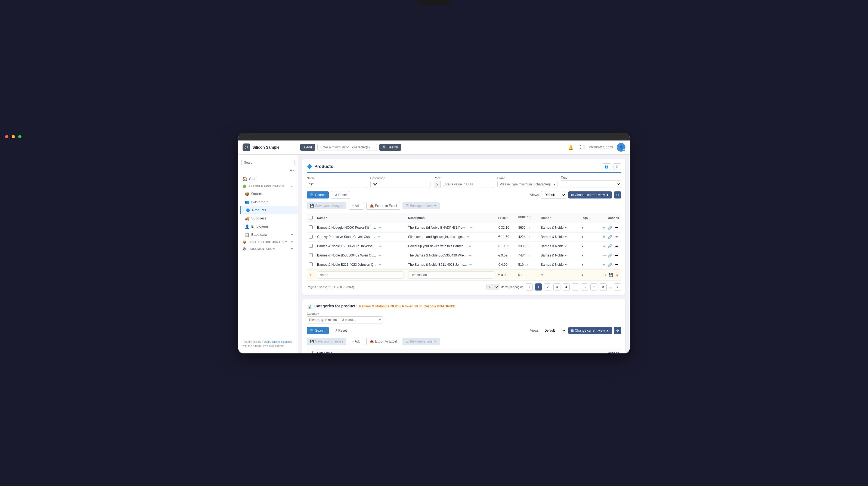 The width and height of the screenshot is (868, 486). Describe the element at coordinates (617, 331) in the screenshot. I see `categories-settings-icon-btn: ⊙` at that location.